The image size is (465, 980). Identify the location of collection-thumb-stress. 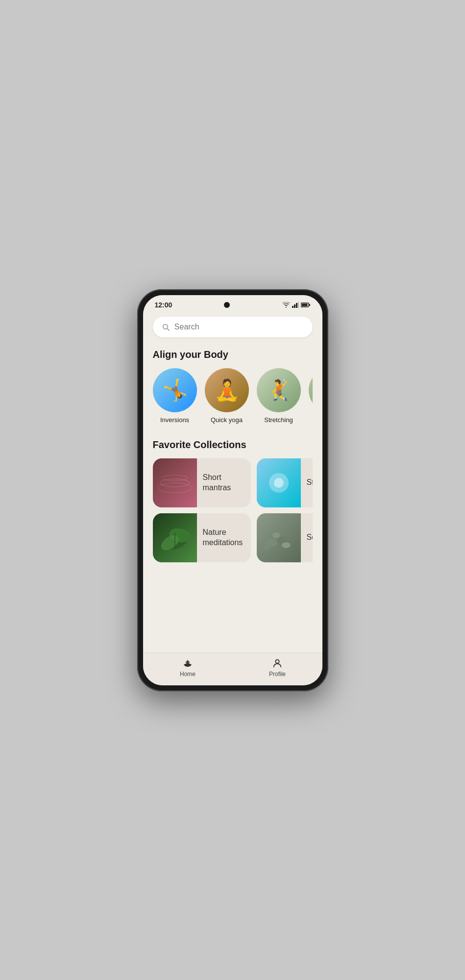
(279, 483).